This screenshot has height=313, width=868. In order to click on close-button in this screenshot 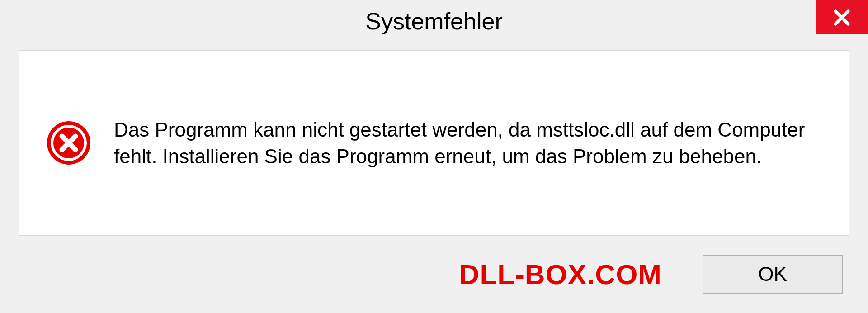, I will do `click(842, 17)`.